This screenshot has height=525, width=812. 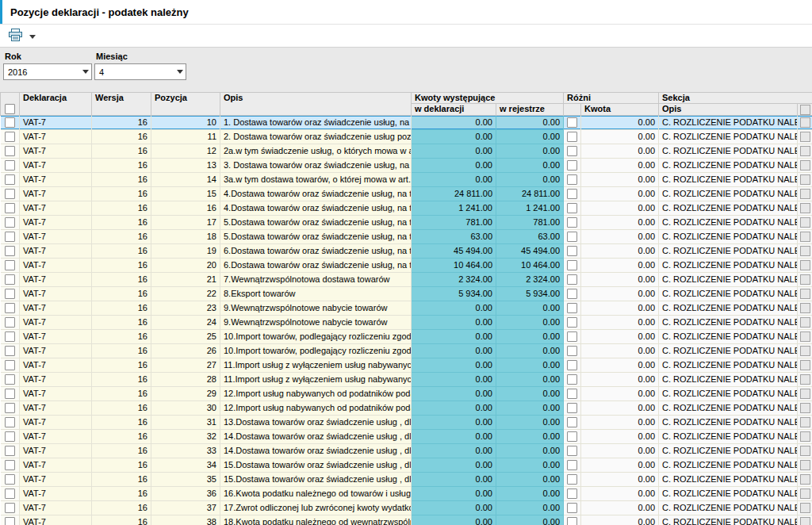 What do you see at coordinates (406, 165) in the screenshot?
I see `table-row: VAT-7 16 13 3. Dostawa towarów oraz świa…` at bounding box center [406, 165].